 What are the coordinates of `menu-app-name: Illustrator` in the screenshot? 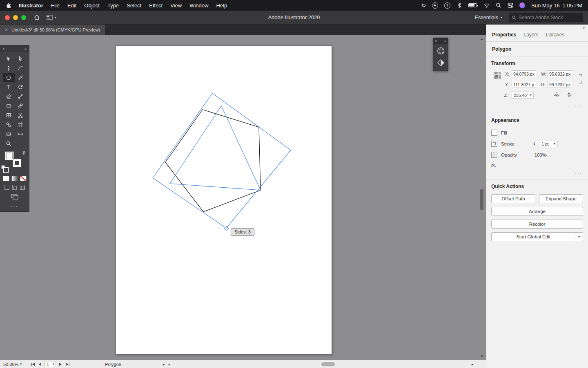 It's located at (31, 6).